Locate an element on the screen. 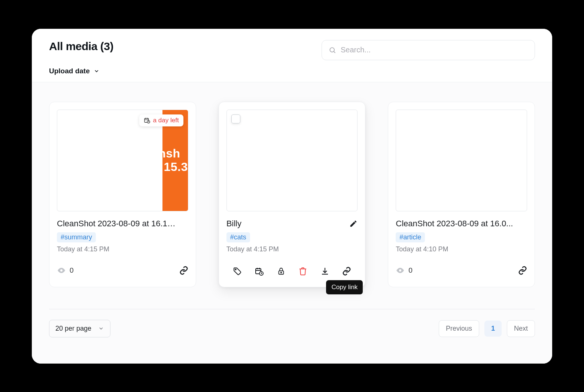 The height and width of the screenshot is (392, 584). download-button is located at coordinates (325, 271).